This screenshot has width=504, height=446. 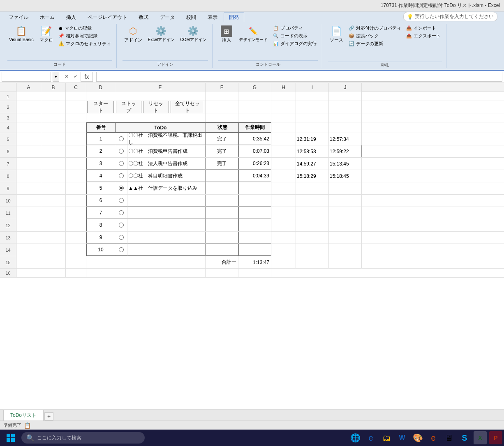 I want to click on cell-h6, so click(x=284, y=151).